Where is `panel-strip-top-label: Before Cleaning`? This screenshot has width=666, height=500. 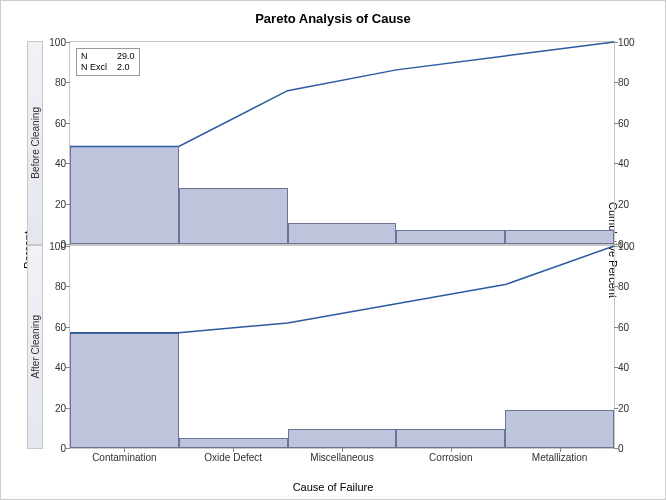
panel-strip-top-label: Before Cleaning is located at coordinates (36, 143).